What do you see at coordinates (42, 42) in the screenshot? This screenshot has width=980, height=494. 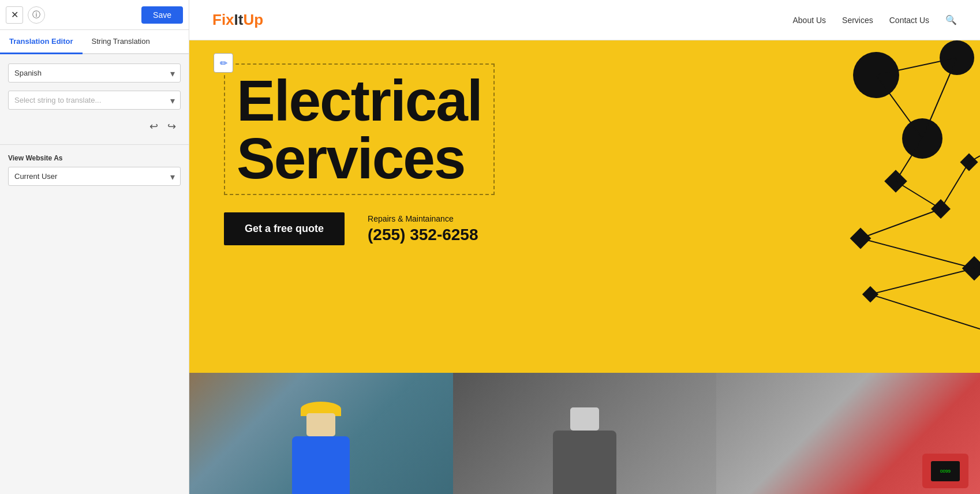 I see `tab-translation-editor: Translation Editor` at bounding box center [42, 42].